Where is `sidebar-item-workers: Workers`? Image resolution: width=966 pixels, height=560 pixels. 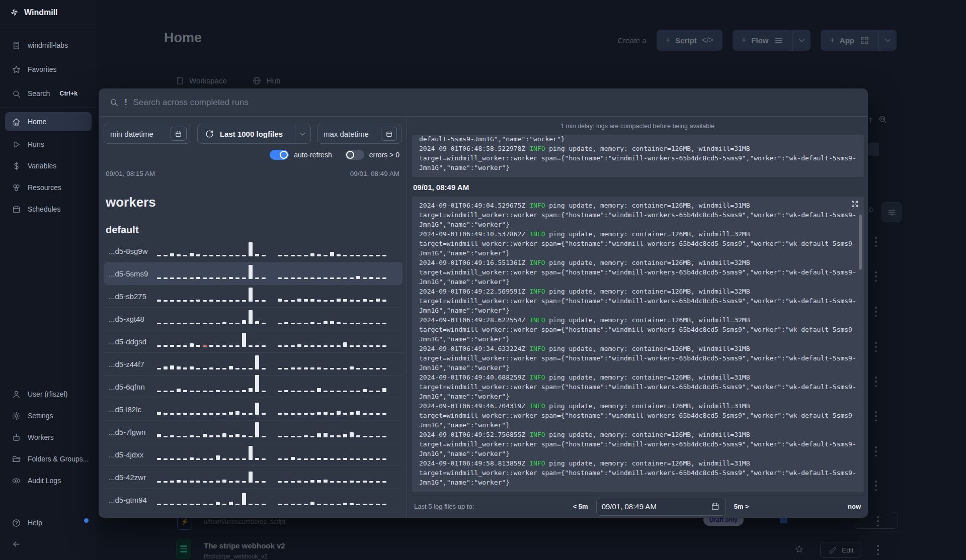 sidebar-item-workers: Workers is located at coordinates (48, 437).